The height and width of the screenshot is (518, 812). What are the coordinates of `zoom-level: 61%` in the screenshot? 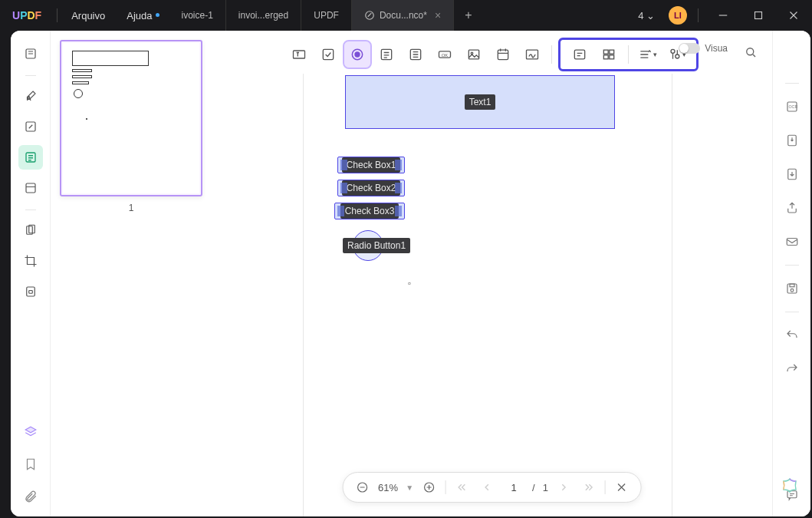 It's located at (388, 488).